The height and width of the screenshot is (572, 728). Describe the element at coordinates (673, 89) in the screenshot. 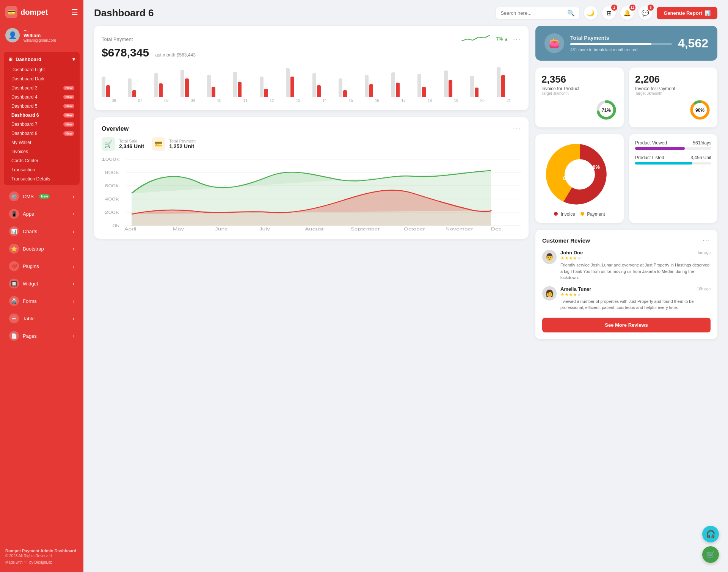

I see `invoice-payment-label: Invoice for Payment` at that location.